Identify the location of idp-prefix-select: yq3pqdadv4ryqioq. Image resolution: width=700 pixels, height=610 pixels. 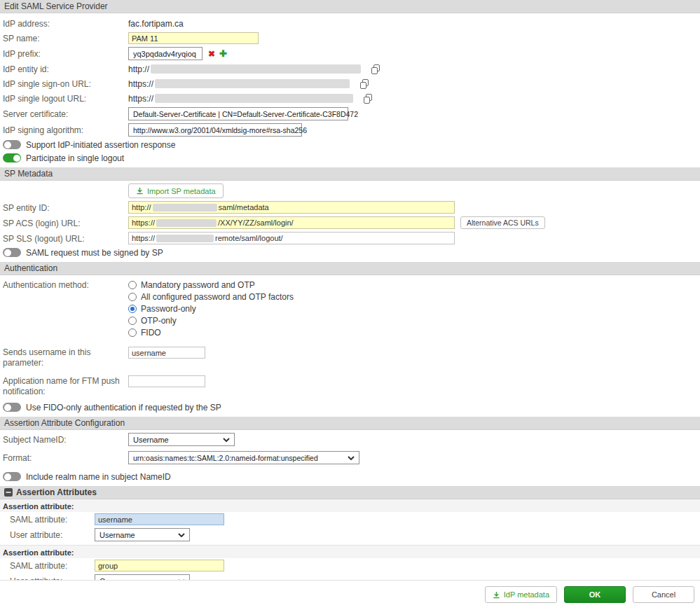
(165, 53).